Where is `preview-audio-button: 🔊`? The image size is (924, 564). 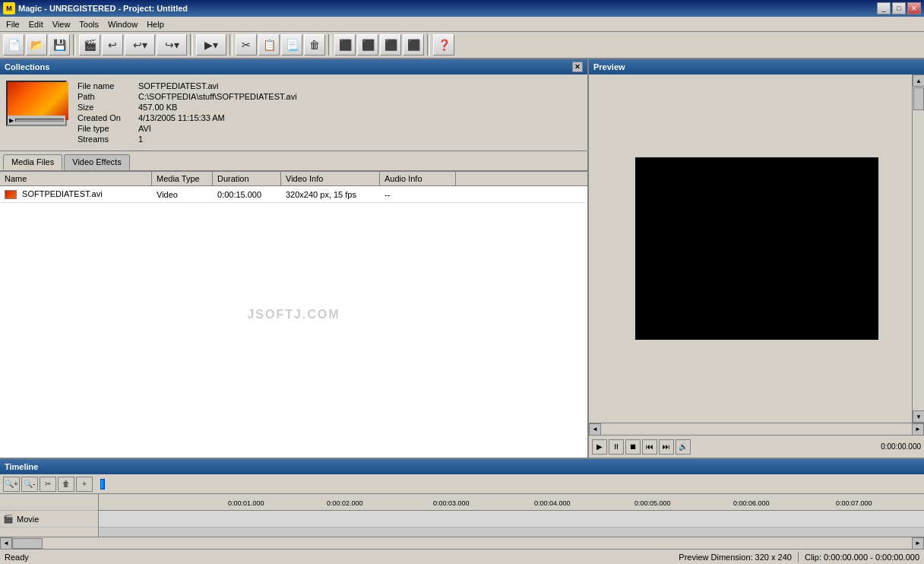
preview-audio-button: 🔊 is located at coordinates (683, 447).